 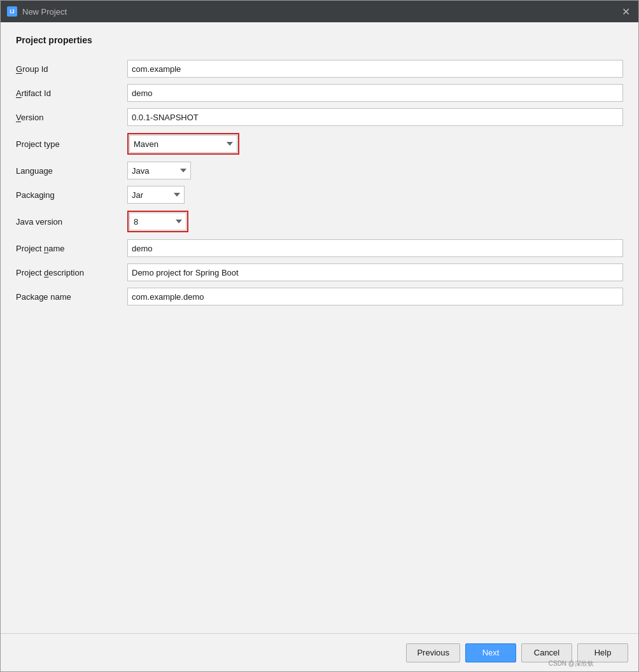 What do you see at coordinates (320, 272) in the screenshot?
I see `project-description-row: Project description` at bounding box center [320, 272].